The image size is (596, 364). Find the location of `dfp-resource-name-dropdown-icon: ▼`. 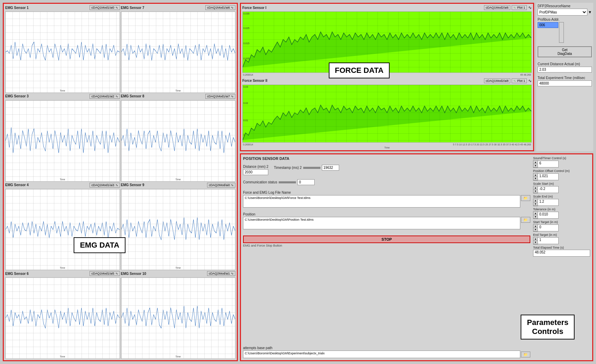

dfp-resource-name-dropdown-icon: ▼ is located at coordinates (590, 12).